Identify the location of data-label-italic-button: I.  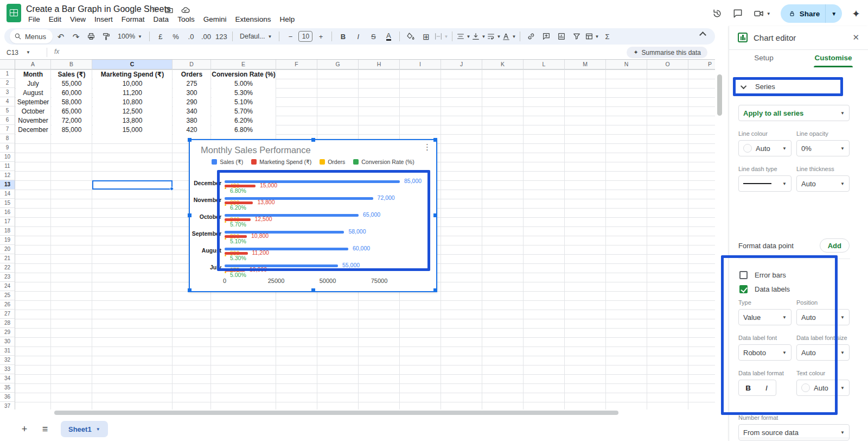
(767, 388).